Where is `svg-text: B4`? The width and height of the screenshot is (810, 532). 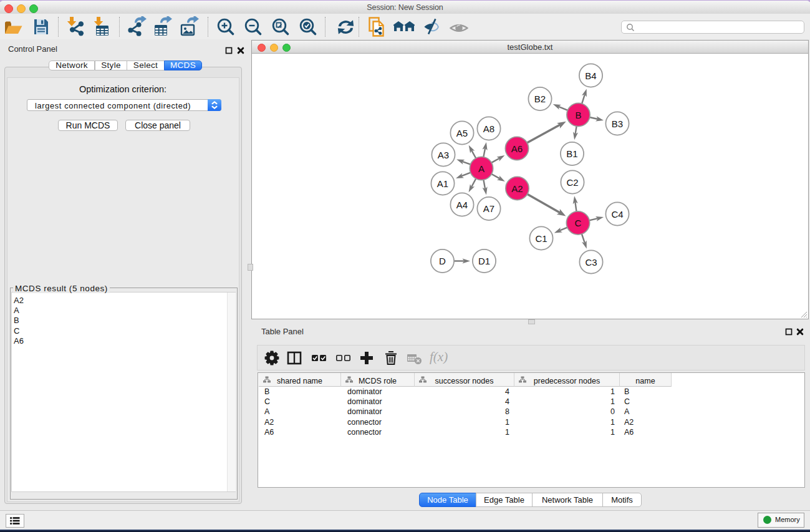 svg-text: B4 is located at coordinates (591, 76).